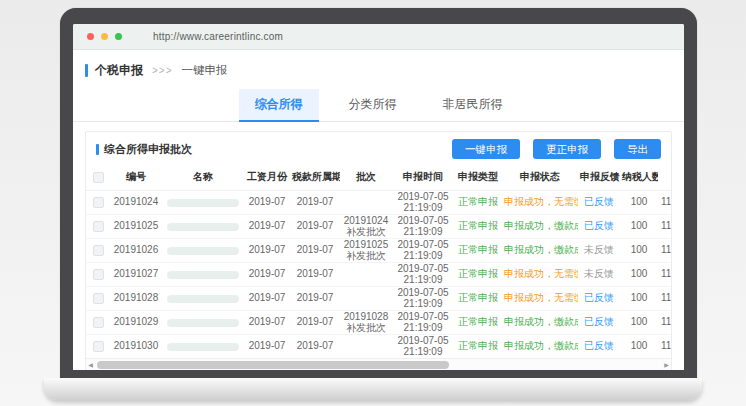 The width and height of the screenshot is (746, 406). Describe the element at coordinates (378, 226) in the screenshot. I see `table-row: 201910252019-072019-0720191024补发批次2019-0…` at that location.